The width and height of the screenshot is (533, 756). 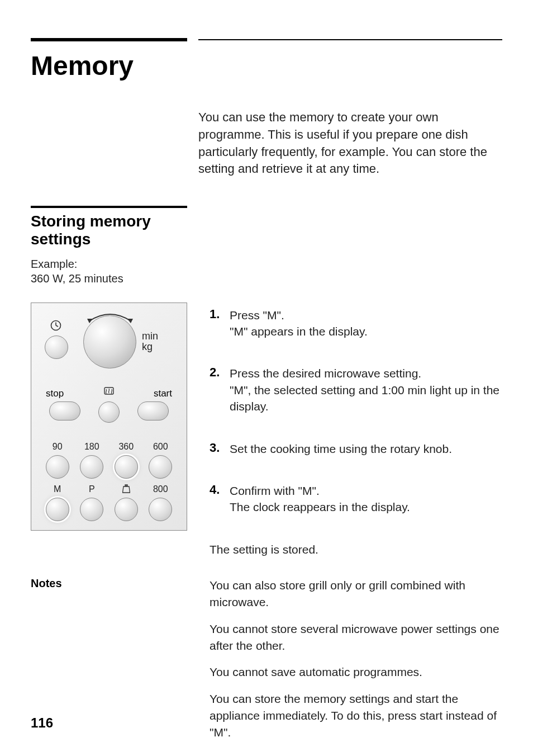 What do you see at coordinates (92, 447) in the screenshot?
I see `label-180: 180` at bounding box center [92, 447].